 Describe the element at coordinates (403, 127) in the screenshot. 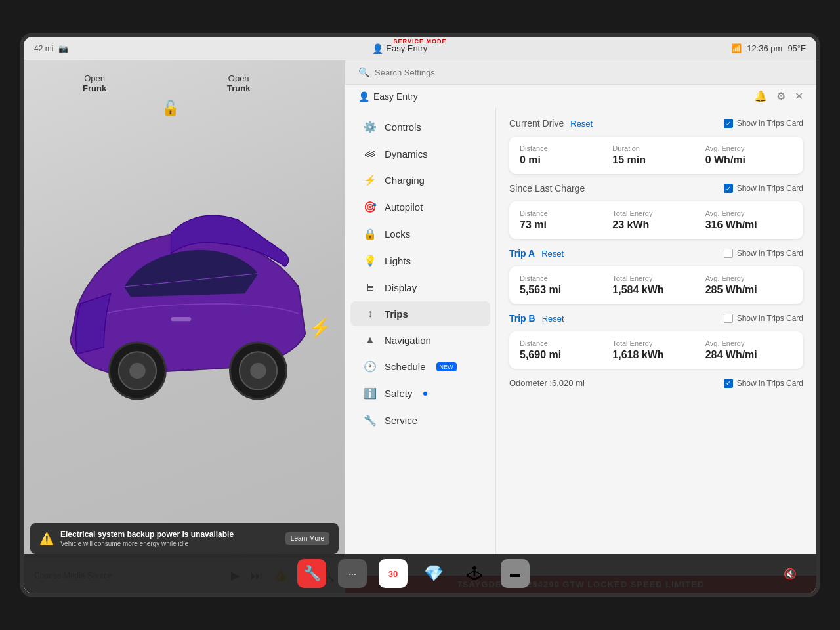

I see `controls-label: Controls` at that location.